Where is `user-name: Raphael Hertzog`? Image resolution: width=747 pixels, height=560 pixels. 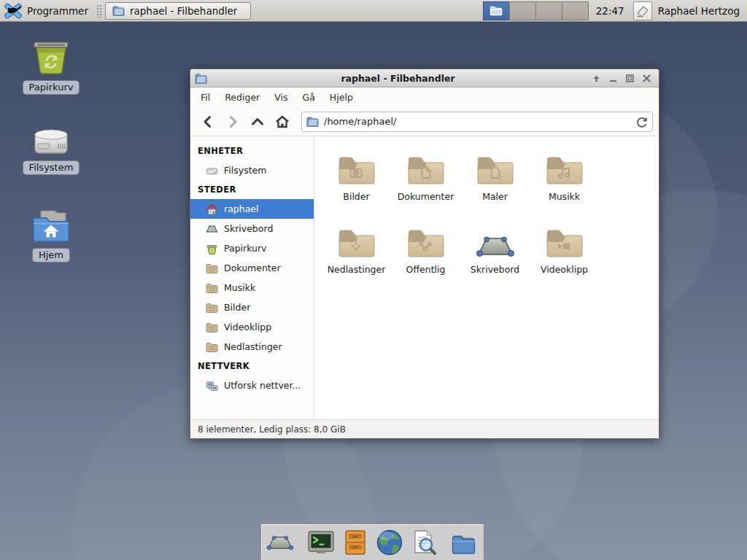 user-name: Raphael Hertzog is located at coordinates (699, 11).